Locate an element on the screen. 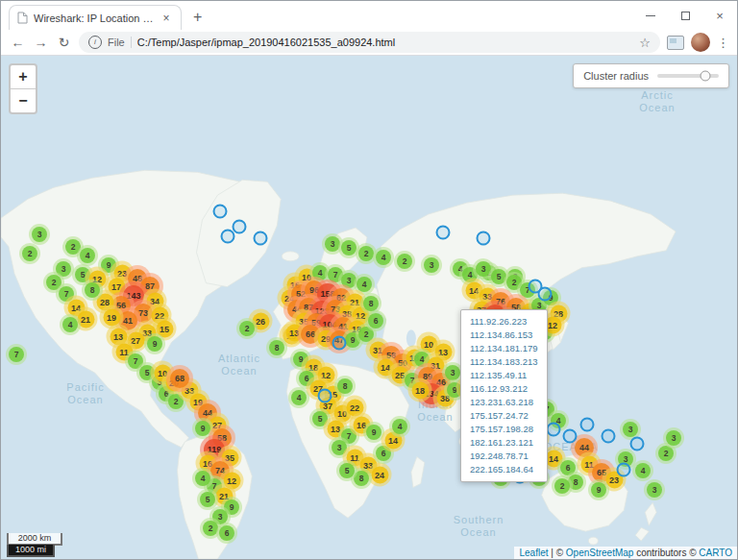 Image resolution: width=738 pixels, height=560 pixels. zoom-in-button: + is located at coordinates (23, 77).